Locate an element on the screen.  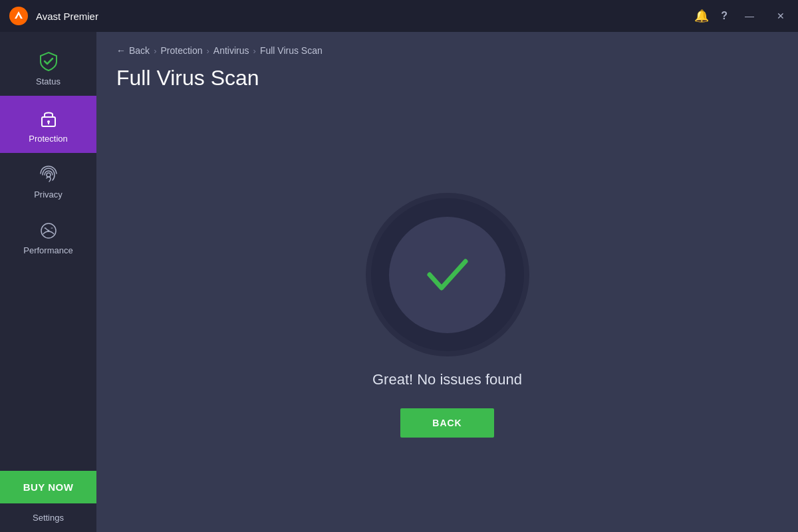
result-circle is located at coordinates (448, 275).